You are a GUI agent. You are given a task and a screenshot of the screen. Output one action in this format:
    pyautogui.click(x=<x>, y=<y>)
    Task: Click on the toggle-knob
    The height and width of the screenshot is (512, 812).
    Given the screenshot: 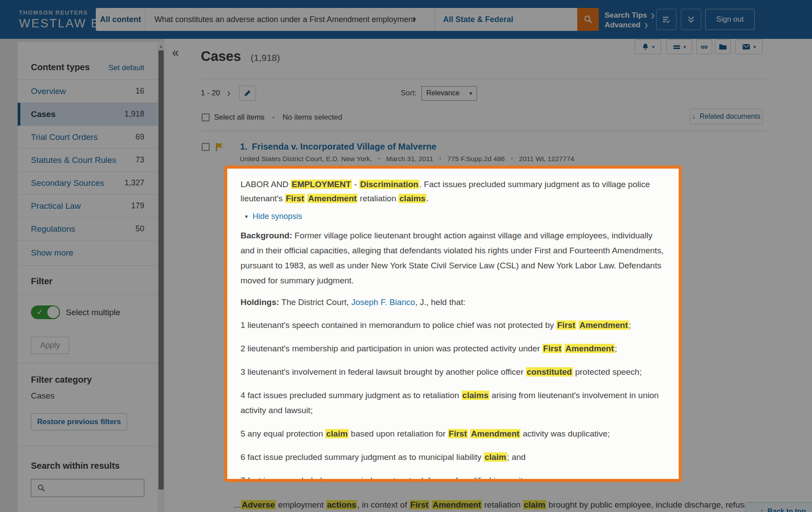 What is the action you would take?
    pyautogui.click(x=53, y=312)
    